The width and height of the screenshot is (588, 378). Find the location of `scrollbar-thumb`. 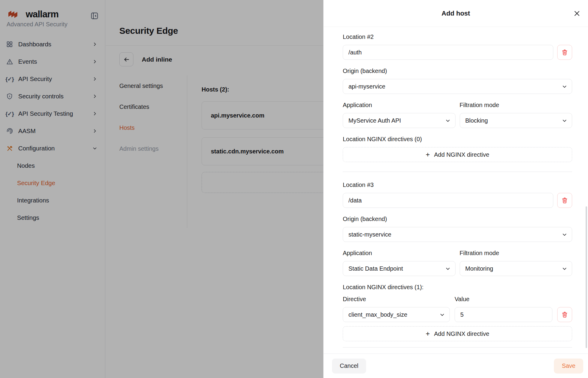

scrollbar-thumb is located at coordinates (586, 277).